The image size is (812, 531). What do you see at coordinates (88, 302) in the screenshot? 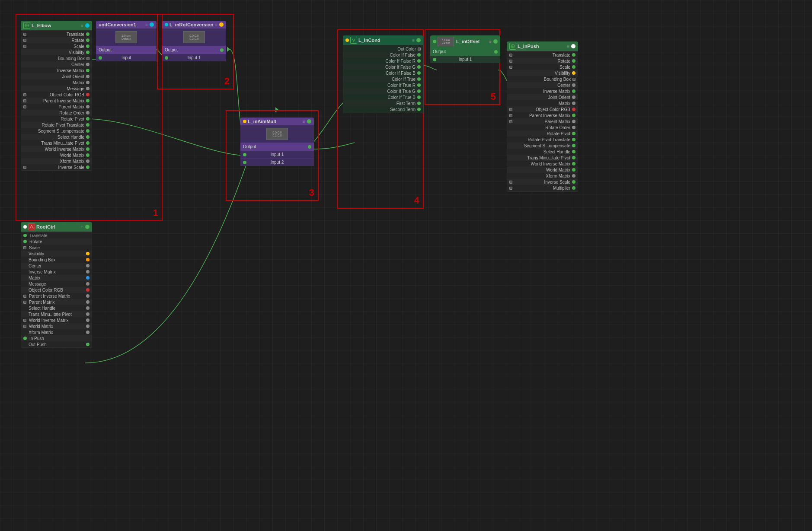
I see `root-port-pm-out` at bounding box center [88, 302].